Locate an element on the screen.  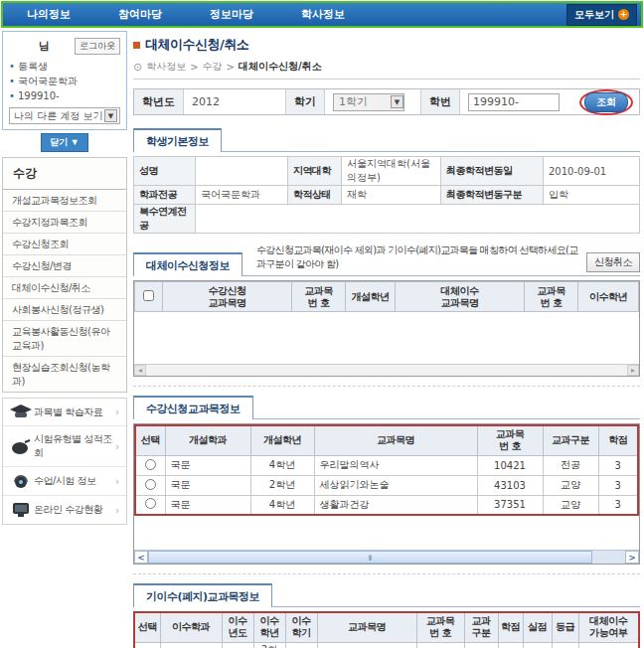
logout-button: 로그아웃 is located at coordinates (97, 46).